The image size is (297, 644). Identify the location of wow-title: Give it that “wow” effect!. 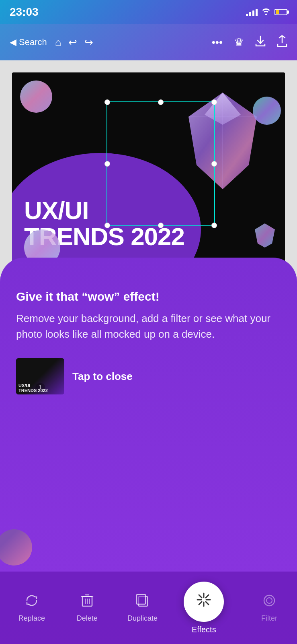
(149, 297).